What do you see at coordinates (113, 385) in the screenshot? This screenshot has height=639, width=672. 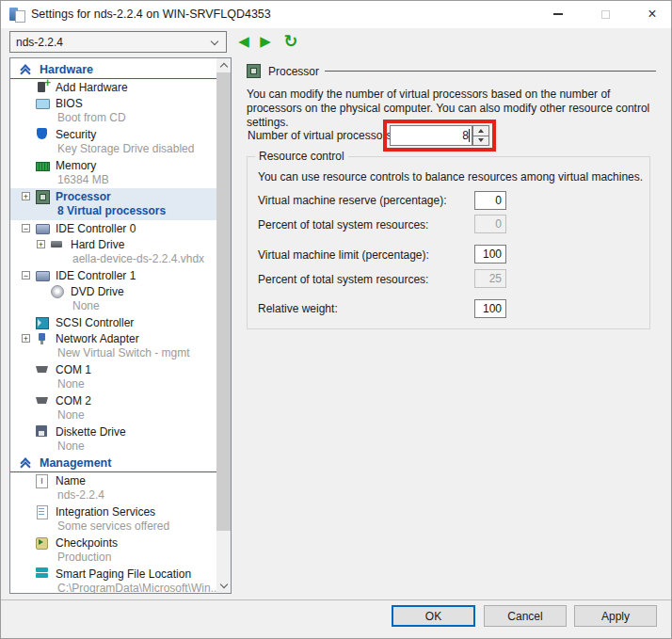 I see `sidebar-item-com1-sub: None` at bounding box center [113, 385].